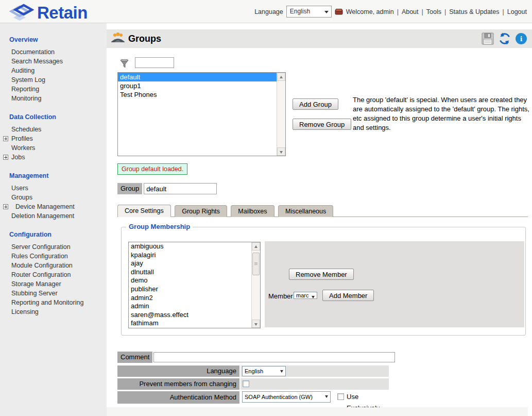 The image size is (532, 416). I want to click on nav-logout: Logout, so click(517, 12).